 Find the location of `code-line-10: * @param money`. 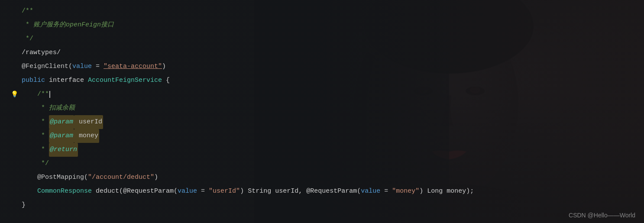

code-line-10: * @param money is located at coordinates (322, 136).